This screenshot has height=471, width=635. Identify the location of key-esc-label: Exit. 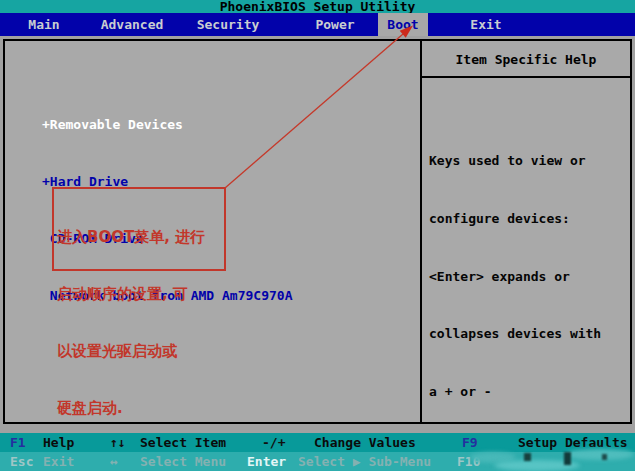
(58, 462).